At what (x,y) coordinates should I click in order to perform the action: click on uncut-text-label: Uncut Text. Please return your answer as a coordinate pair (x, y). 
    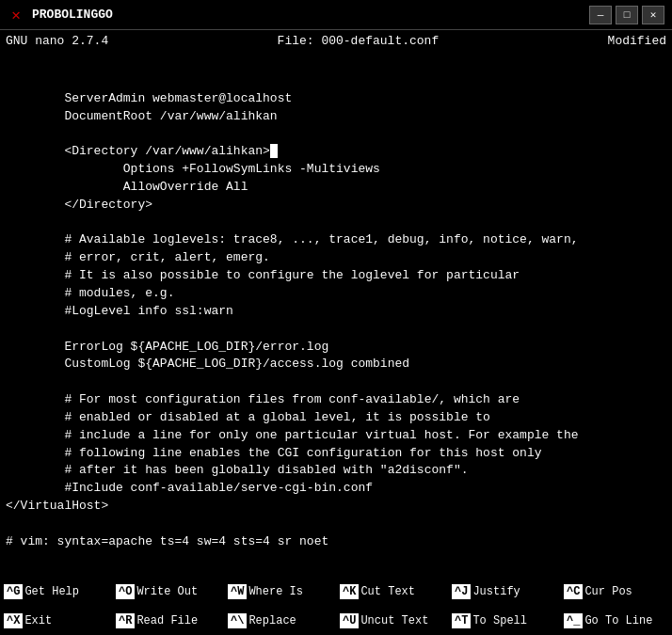
    Looking at the image, I should click on (394, 621).